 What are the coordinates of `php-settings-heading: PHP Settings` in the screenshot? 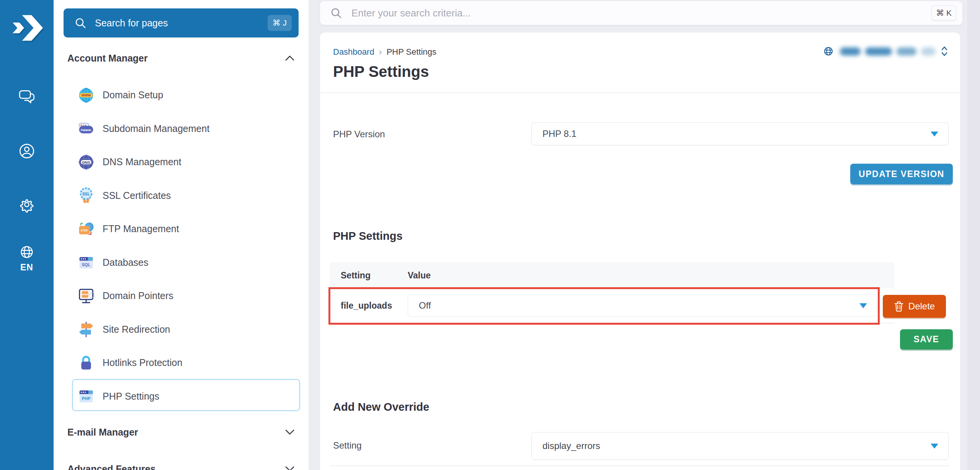 It's located at (368, 236).